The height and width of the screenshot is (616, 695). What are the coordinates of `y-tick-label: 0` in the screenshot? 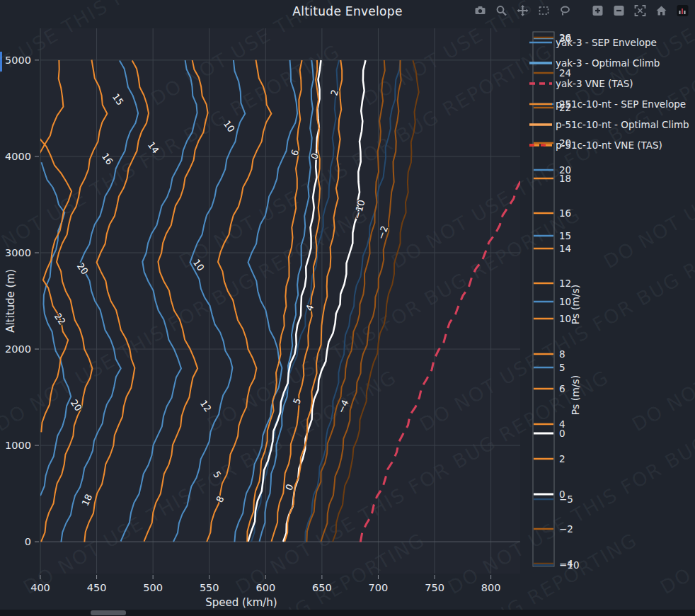 It's located at (28, 542).